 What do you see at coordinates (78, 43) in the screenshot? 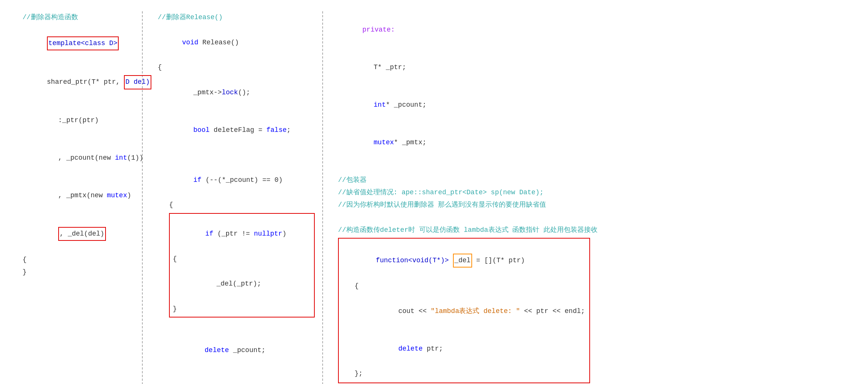
I see `left-template-line: template<class D>` at bounding box center [78, 43].